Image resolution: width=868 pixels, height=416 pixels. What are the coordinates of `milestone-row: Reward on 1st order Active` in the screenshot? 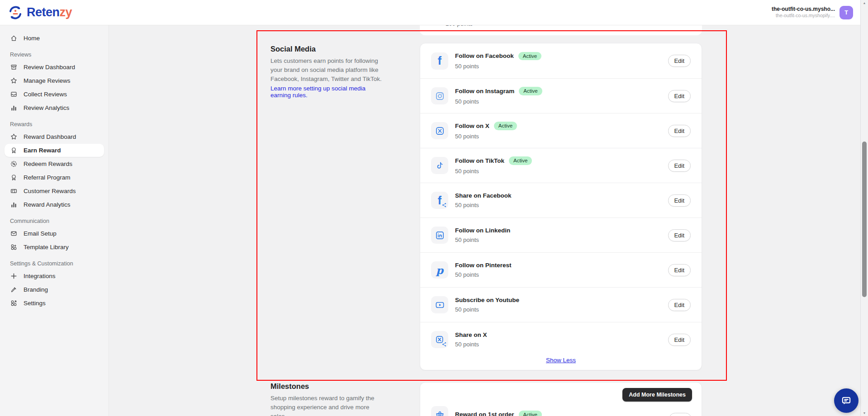 It's located at (561, 411).